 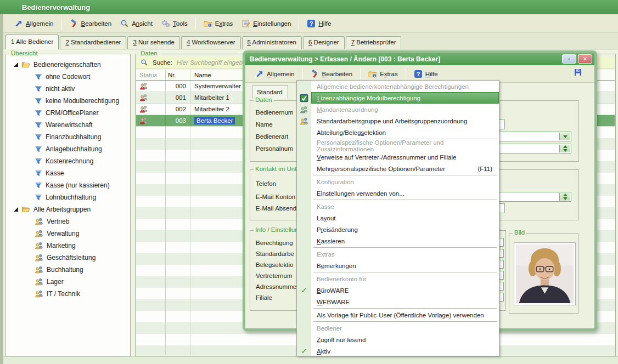 What do you see at coordinates (311, 41) in the screenshot?
I see `main-tabstrip: 1 Alle Bediener 2 Standardbediener 3 Nur…` at bounding box center [311, 41].